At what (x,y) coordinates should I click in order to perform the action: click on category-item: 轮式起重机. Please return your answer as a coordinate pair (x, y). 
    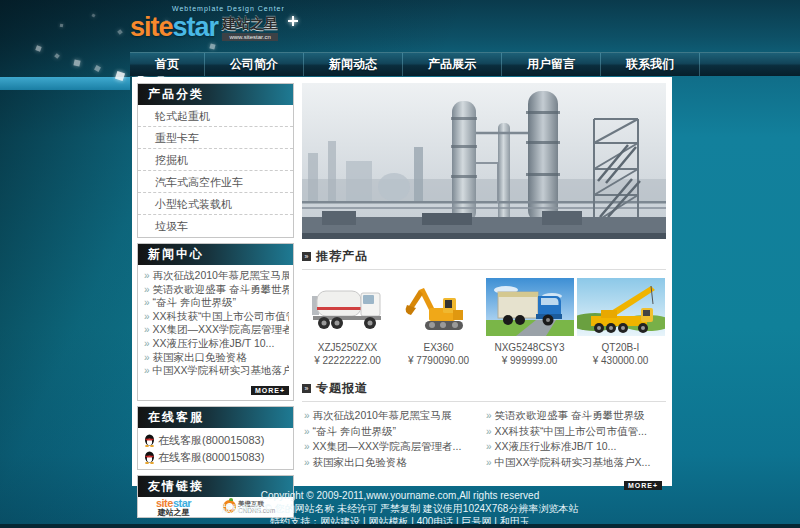
    Looking at the image, I should click on (216, 116).